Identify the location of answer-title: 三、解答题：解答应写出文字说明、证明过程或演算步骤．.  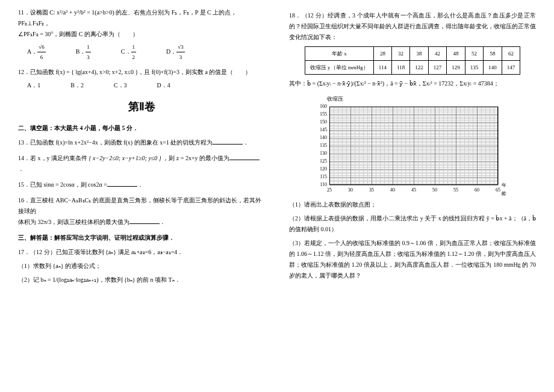
(142, 238).